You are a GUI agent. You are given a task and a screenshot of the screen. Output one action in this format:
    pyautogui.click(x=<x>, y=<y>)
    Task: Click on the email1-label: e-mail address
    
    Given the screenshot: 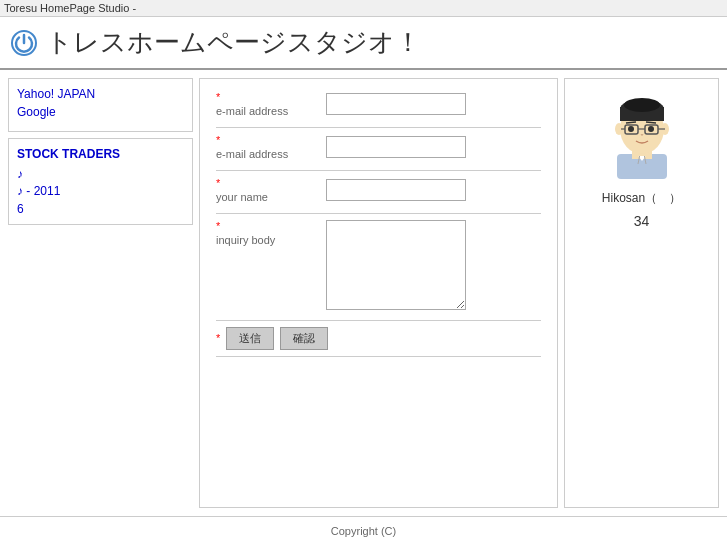 What is the action you would take?
    pyautogui.click(x=271, y=111)
    